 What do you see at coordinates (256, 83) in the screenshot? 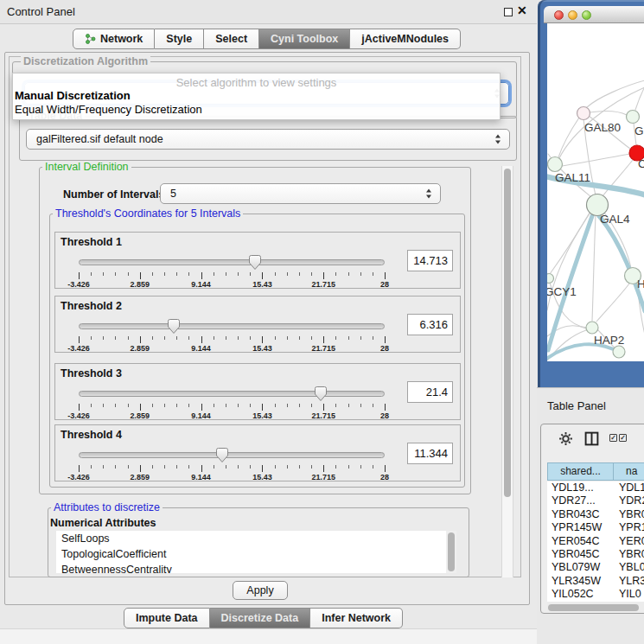
I see `algorithm-prompt: Select algorithm to view settings` at bounding box center [256, 83].